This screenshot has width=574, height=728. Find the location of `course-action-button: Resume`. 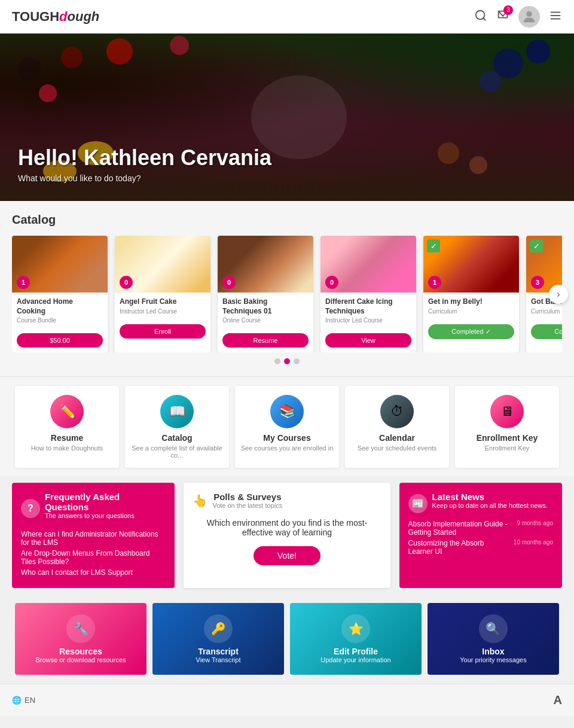

course-action-button: Resume is located at coordinates (265, 340).